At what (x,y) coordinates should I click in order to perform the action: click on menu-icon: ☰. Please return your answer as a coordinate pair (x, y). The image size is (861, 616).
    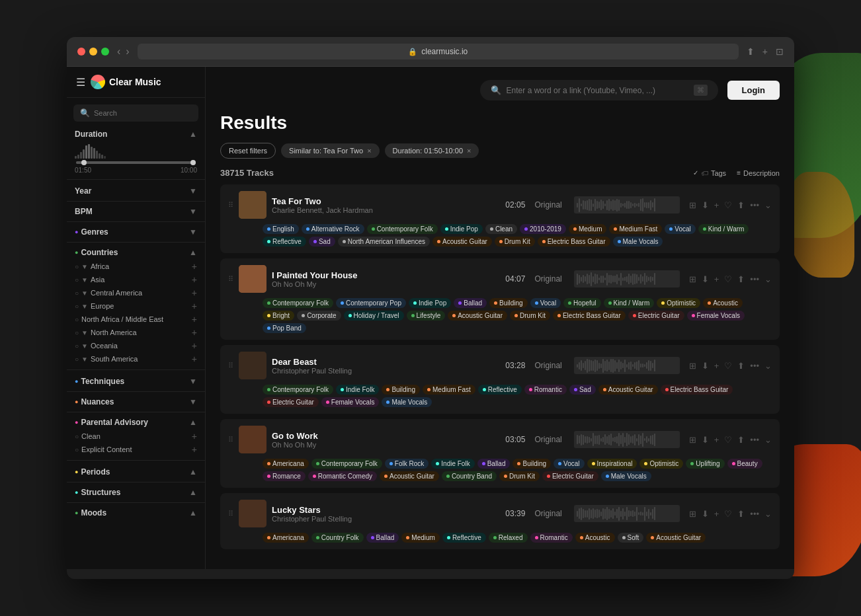
    Looking at the image, I should click on (81, 82).